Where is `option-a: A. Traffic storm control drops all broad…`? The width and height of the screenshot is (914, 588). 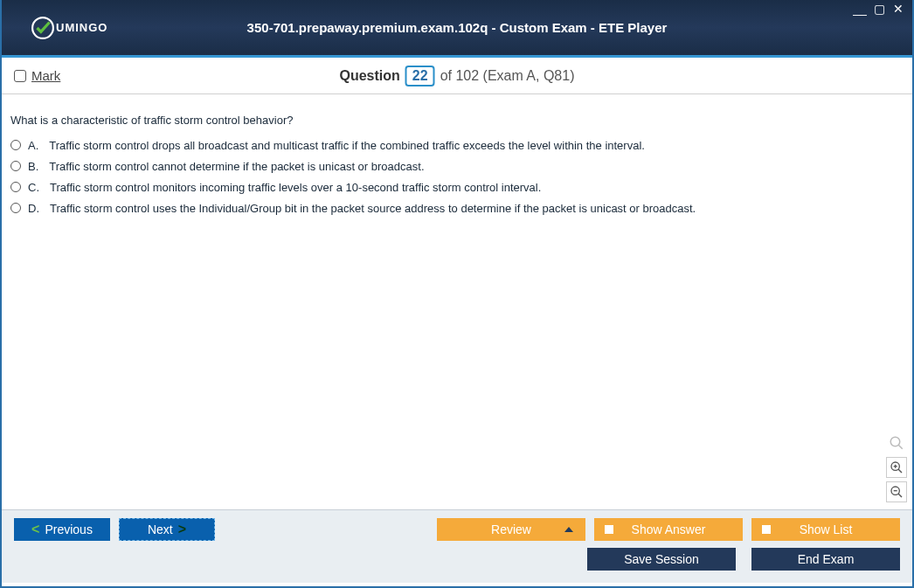 option-a: A. Traffic storm control drops all broad… is located at coordinates (457, 147).